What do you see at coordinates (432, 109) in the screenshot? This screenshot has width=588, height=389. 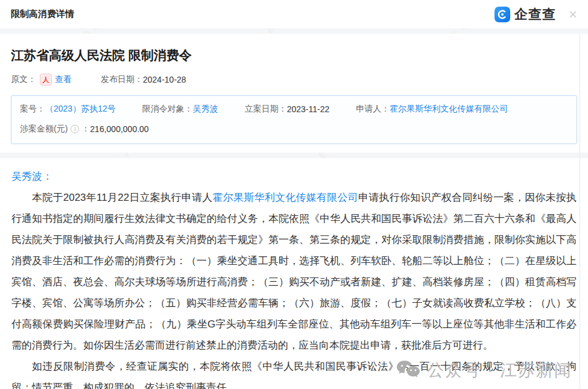 I see `applicant-group: 申请人： 霍尔果斯华利文化传媒有限公司` at bounding box center [432, 109].